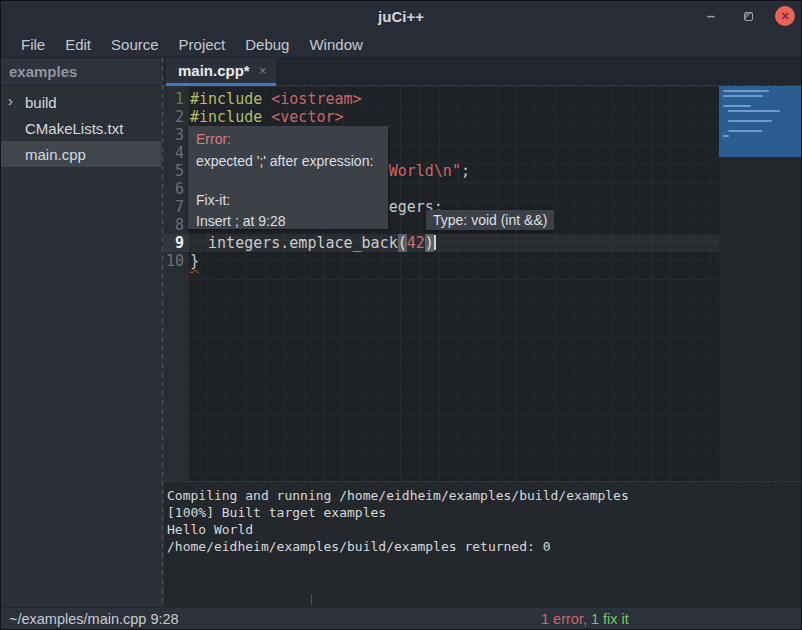 This screenshot has height=630, width=802. I want to click on fixit-title: Fix-it:, so click(288, 200).